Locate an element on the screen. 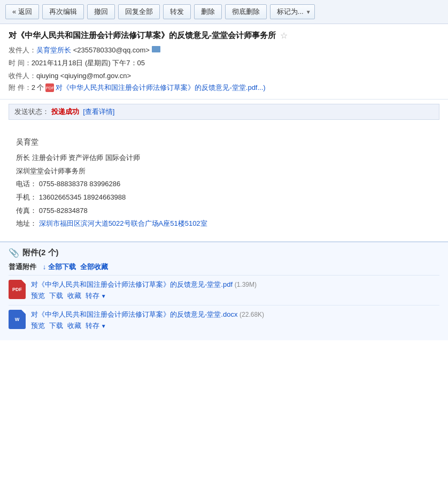 Image resolution: width=448 pixels, height=489 pixels. attachment-preview-link: 对《中华人民共和国注册会计师法修订草案》的反馈意见-堂堂.pdf...) is located at coordinates (160, 88).